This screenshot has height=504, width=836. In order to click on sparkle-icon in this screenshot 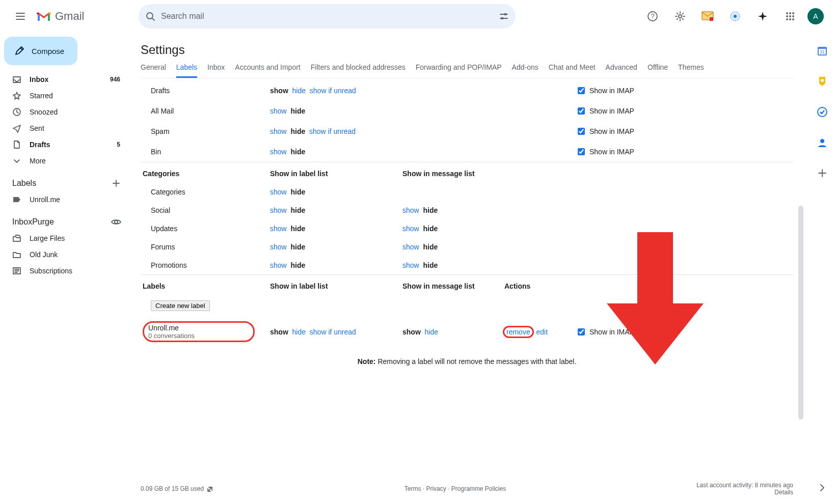, I will do `click(763, 16)`.